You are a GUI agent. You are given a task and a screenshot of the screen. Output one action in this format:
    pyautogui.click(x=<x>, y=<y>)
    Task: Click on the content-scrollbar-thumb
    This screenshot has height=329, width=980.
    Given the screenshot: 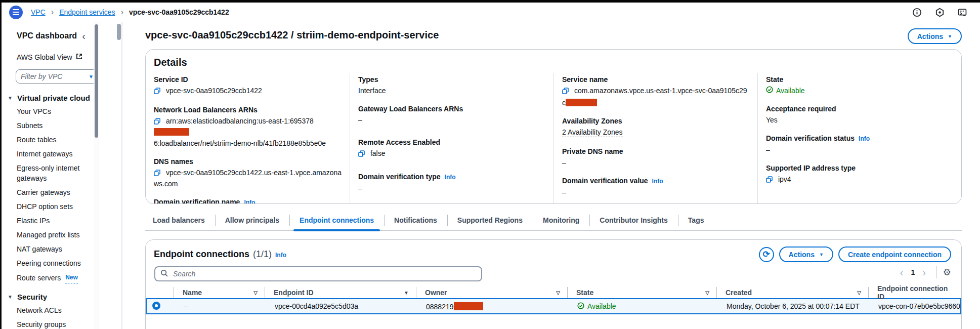 What is the action you would take?
    pyautogui.click(x=119, y=32)
    